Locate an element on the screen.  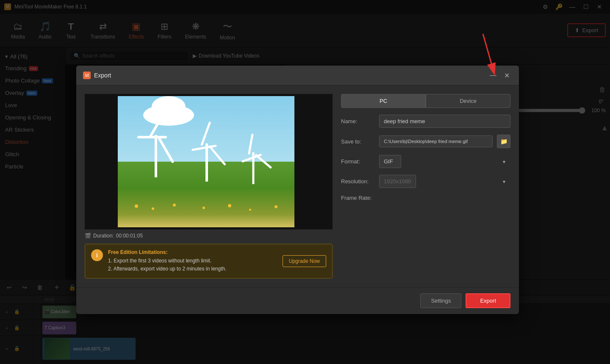
save-to-input is located at coordinates (436, 141).